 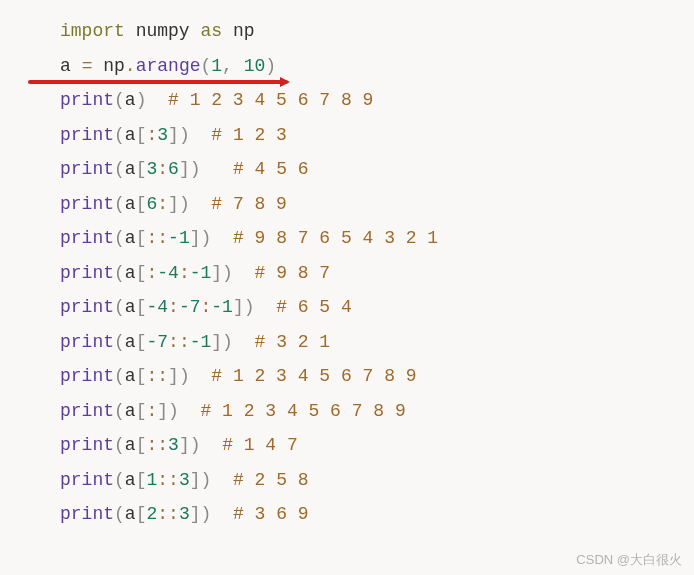 I want to click on object: np, so click(x=114, y=66).